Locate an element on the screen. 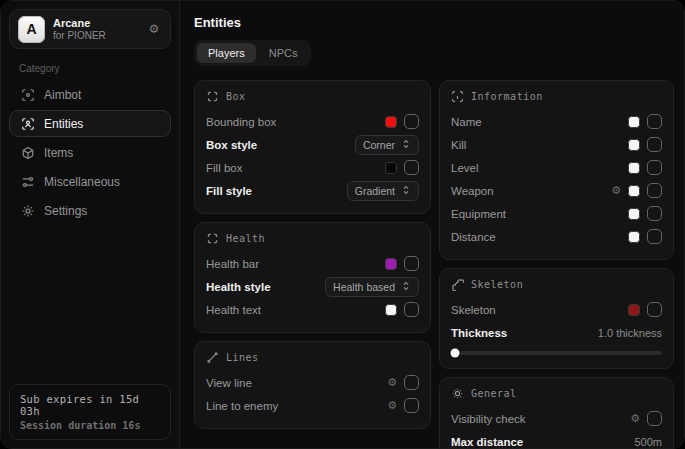 This screenshot has width=685, height=449. checkbox-bounding-box is located at coordinates (412, 122).